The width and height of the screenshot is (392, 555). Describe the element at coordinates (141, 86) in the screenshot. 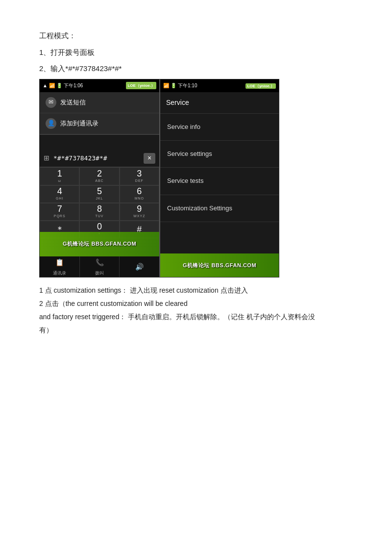

I see `left-loe-badge-area: LOE（ynioe.）` at that location.